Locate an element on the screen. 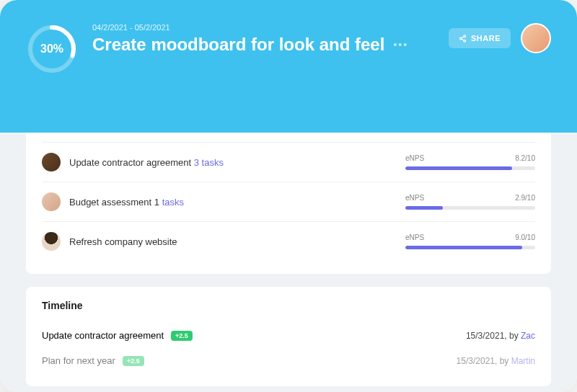 The height and width of the screenshot is (392, 577). date-range: 04/2/2021 - 05/2/2021 is located at coordinates (263, 27).